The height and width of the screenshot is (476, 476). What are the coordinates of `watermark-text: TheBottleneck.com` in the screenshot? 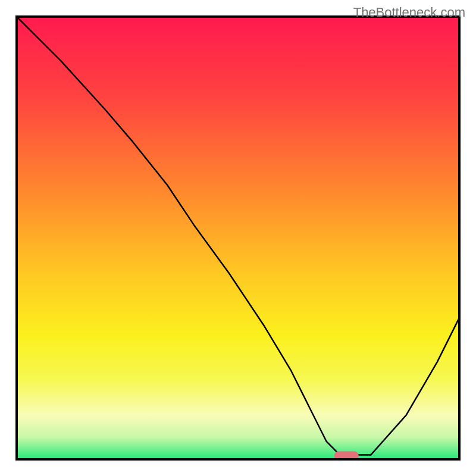 It's located at (409, 12).